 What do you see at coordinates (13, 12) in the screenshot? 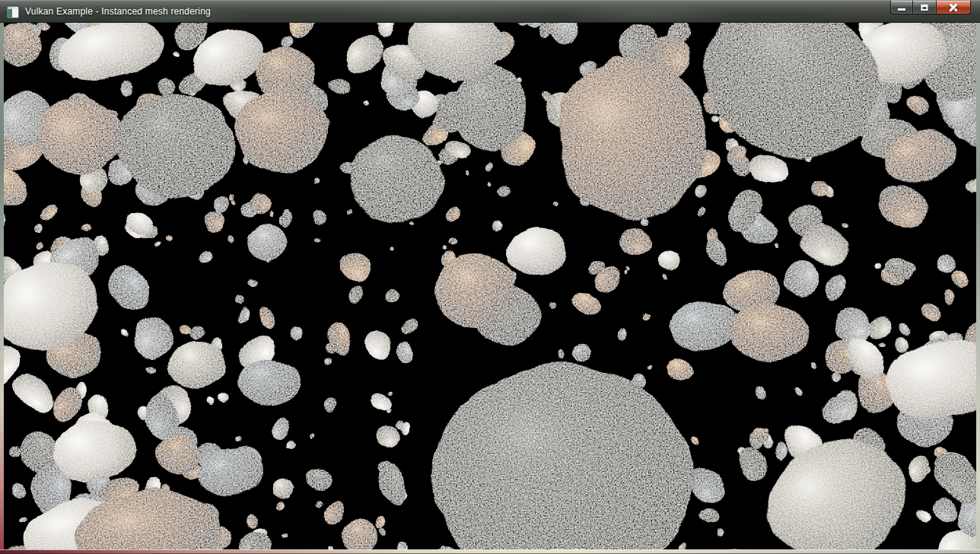
I see `application-icon` at bounding box center [13, 12].